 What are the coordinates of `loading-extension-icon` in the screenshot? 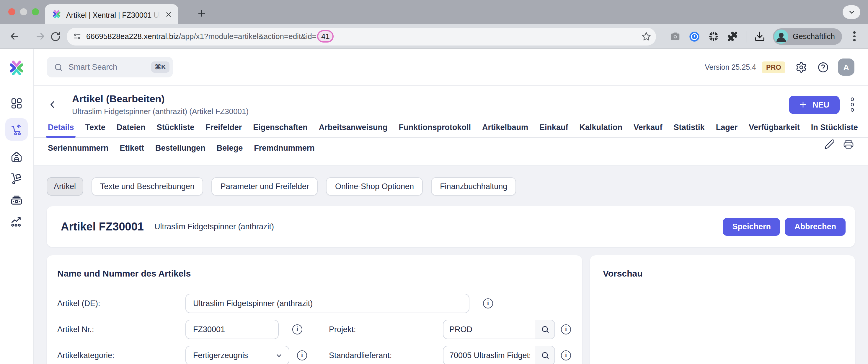 It's located at (714, 36).